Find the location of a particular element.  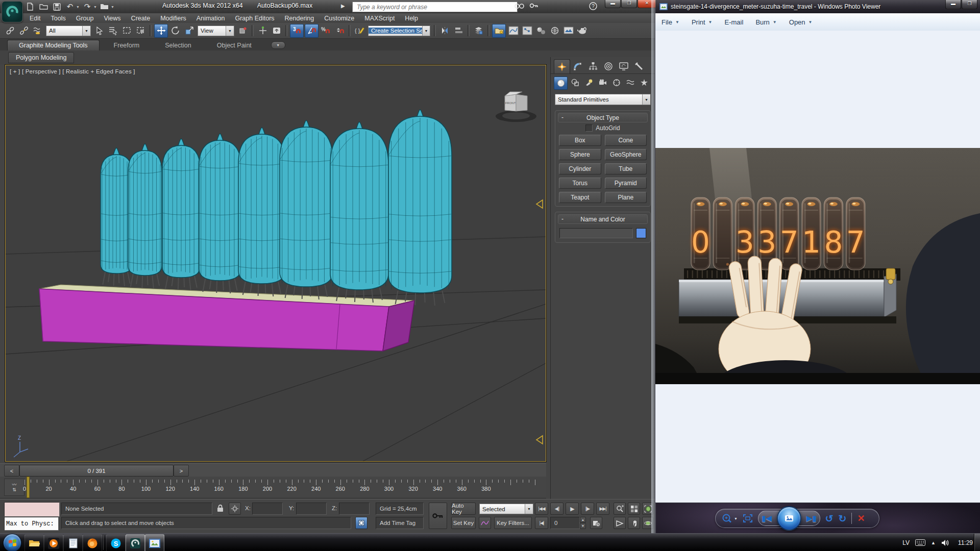

auto-key-button: Auto Key is located at coordinates (463, 509).